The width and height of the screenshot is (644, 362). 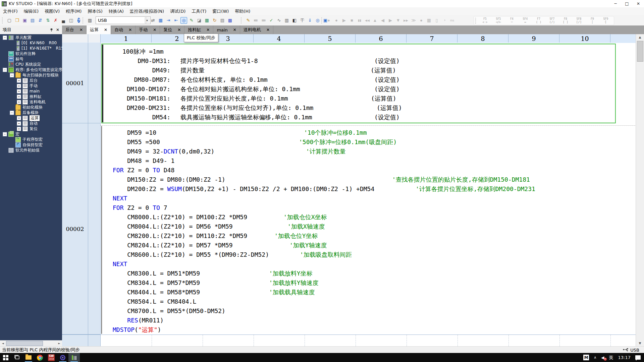 What do you see at coordinates (31, 70) in the screenshot?
I see `tree-item-program-root: −程序: 多仓位可随意设定序列摆放` at bounding box center [31, 70].